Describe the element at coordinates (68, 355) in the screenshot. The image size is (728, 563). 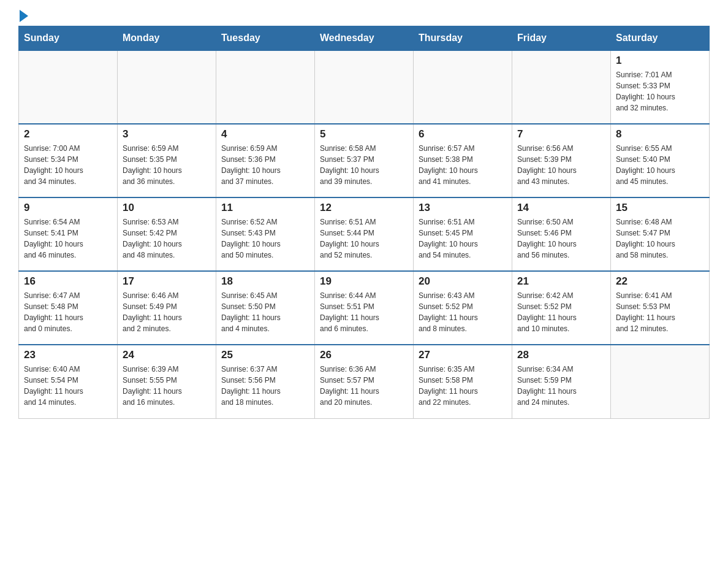
I see `day-number: 23` at that location.